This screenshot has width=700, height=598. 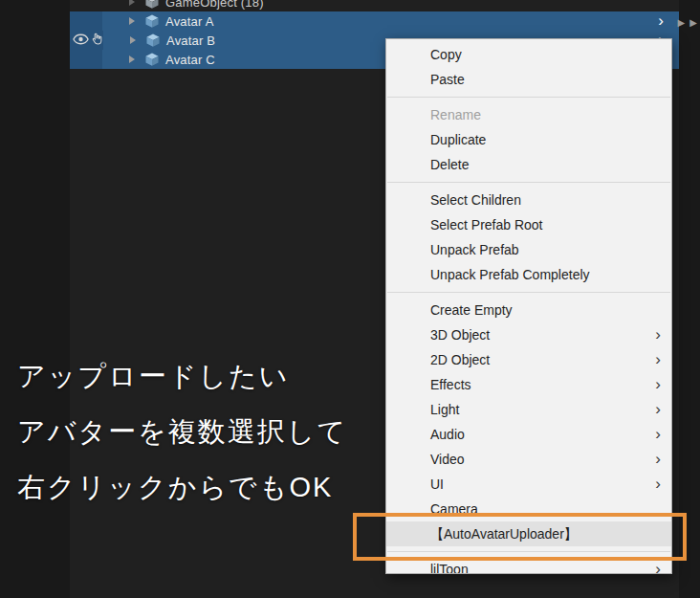 What do you see at coordinates (529, 410) in the screenshot?
I see `menu-item-light: Light›` at bounding box center [529, 410].